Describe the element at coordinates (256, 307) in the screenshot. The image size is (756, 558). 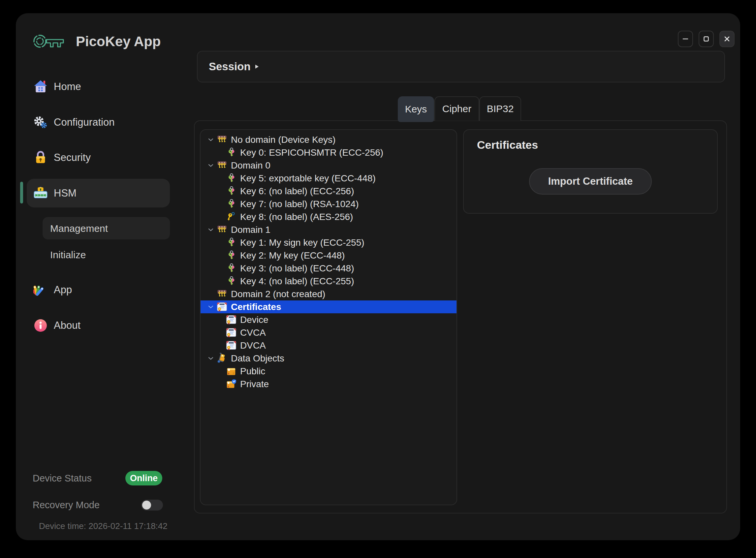
I see `tree-item-label: Certificates` at that location.